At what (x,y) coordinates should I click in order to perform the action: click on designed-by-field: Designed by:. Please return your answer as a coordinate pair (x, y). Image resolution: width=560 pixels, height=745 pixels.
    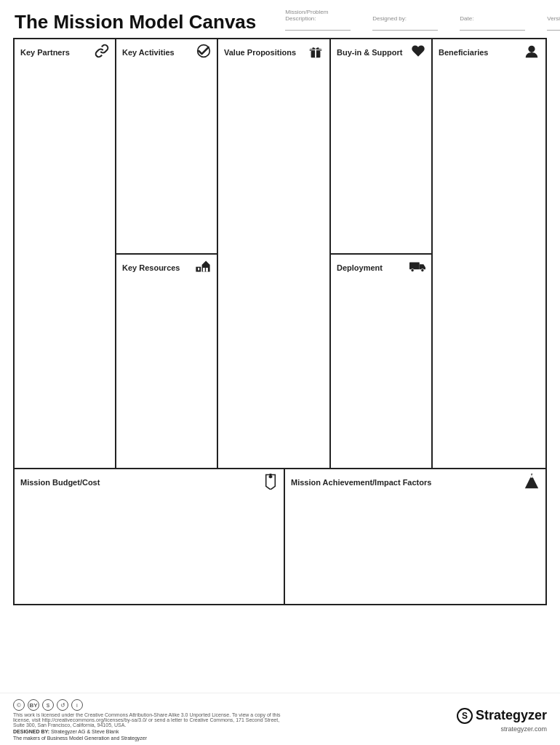
    Looking at the image, I should click on (405, 23).